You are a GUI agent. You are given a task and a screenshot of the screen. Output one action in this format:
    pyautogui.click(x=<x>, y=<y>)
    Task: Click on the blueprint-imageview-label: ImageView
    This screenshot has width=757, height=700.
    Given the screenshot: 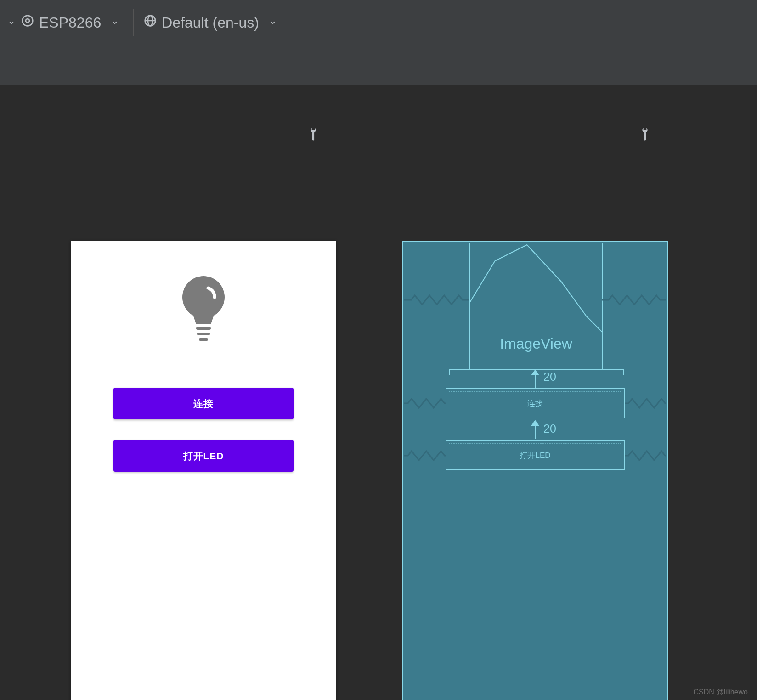 What is the action you would take?
    pyautogui.click(x=536, y=344)
    